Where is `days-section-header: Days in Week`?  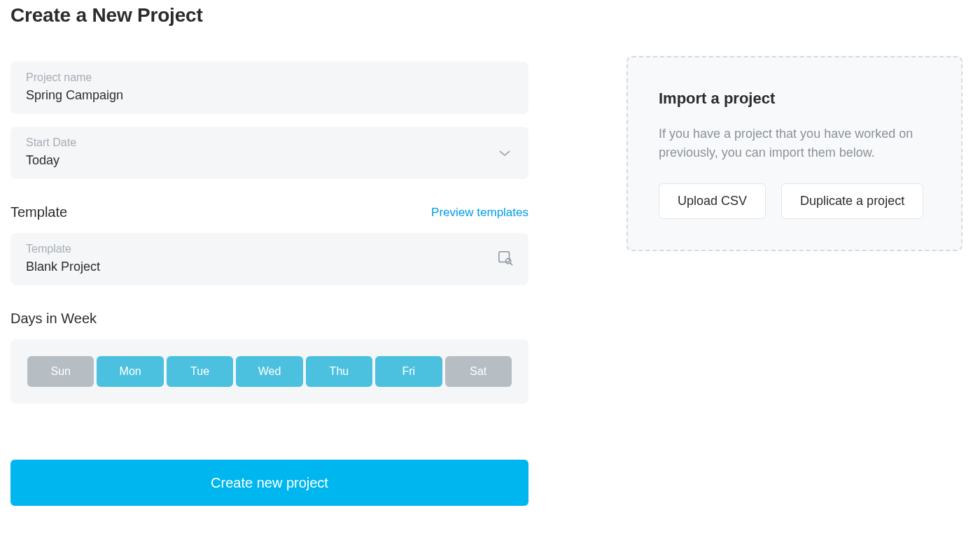
days-section-header: Days in Week is located at coordinates (270, 319).